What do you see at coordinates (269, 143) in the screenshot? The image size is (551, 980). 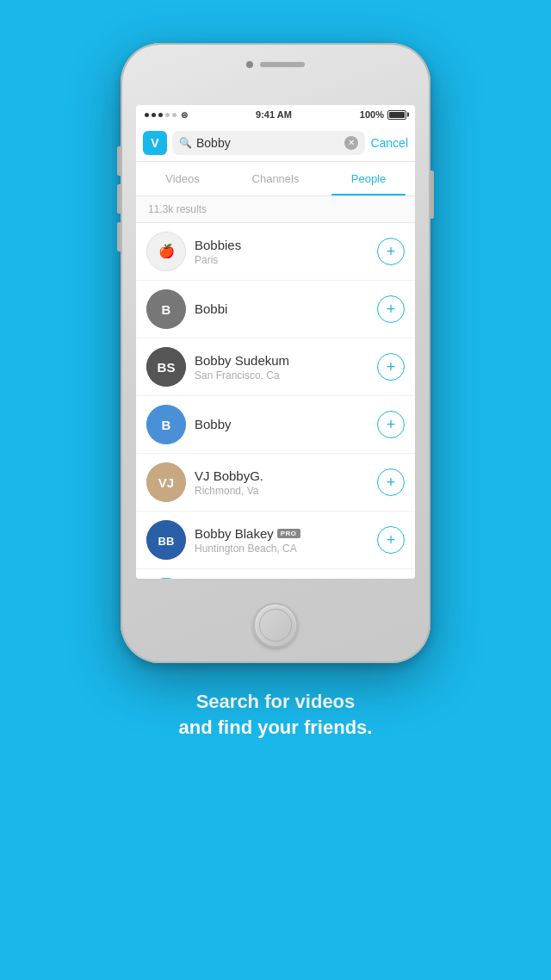 I see `search-query: Bobby` at bounding box center [269, 143].